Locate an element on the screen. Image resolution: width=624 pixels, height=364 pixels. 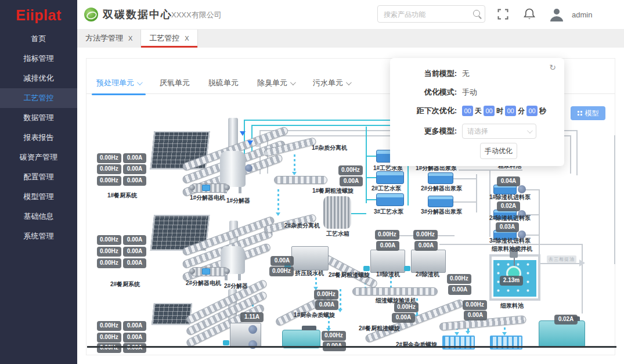
equipment-label: 1#除渣机 is located at coordinates (388, 275).